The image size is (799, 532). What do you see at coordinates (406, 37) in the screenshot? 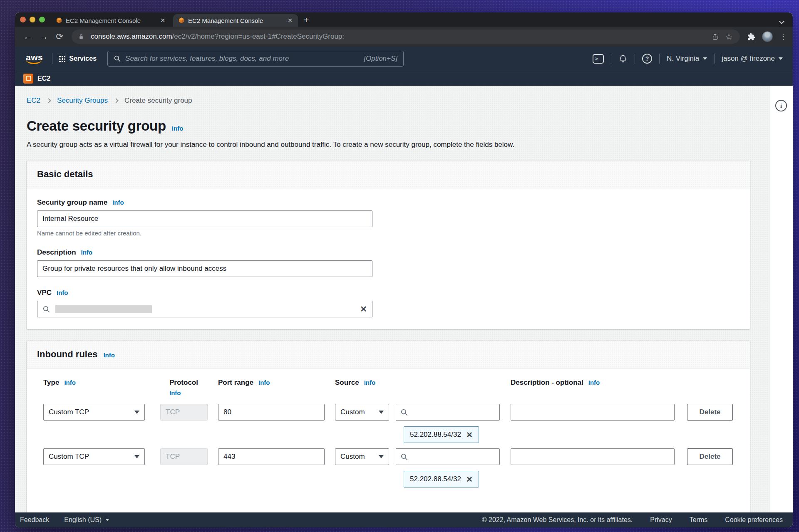
I see `address-bar: console.aws.amazon.com/ec2/v2/home?regio…` at bounding box center [406, 37].